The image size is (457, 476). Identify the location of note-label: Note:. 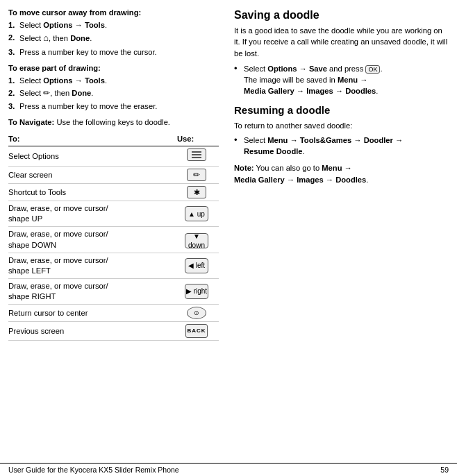
(244, 168).